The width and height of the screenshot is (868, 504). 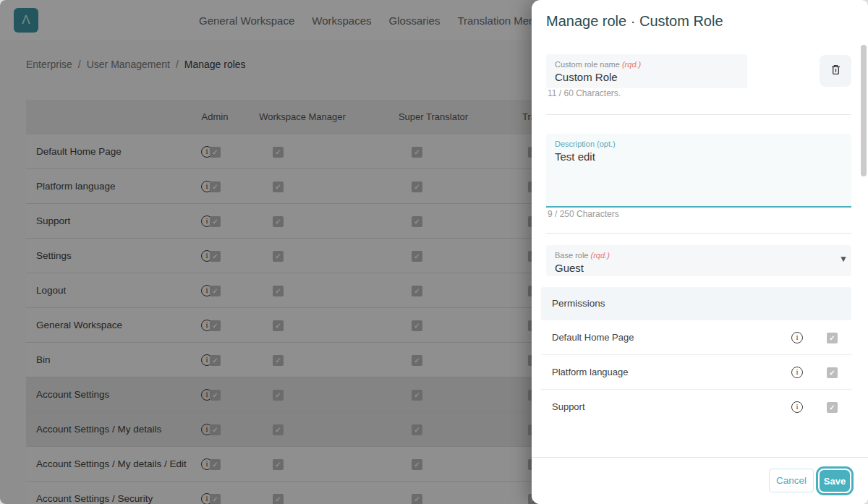 What do you see at coordinates (583, 214) in the screenshot?
I see `description-char-counter: 9 / 250 Characters` at bounding box center [583, 214].